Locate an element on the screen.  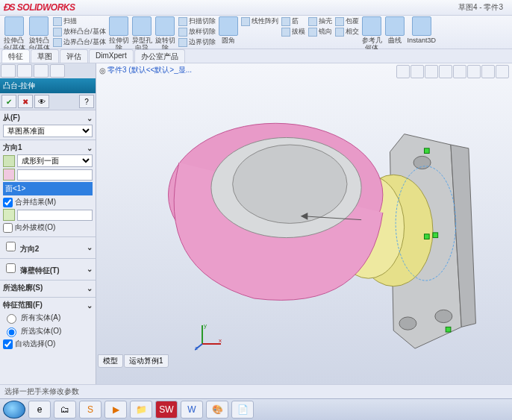
view-triad: y x z is located at coordinates (210, 336).